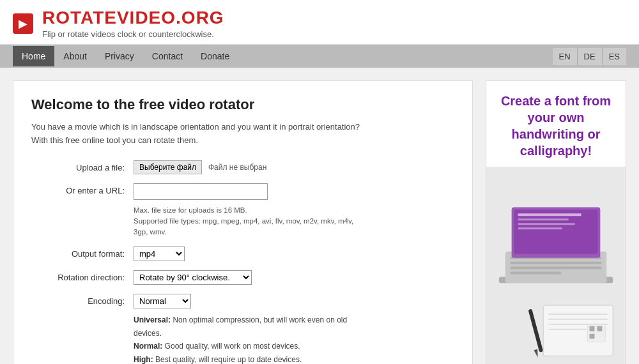 The height and width of the screenshot is (364, 639). Describe the element at coordinates (243, 134) in the screenshot. I see `welcome-description: You have a movie which is in landscape o…` at that location.